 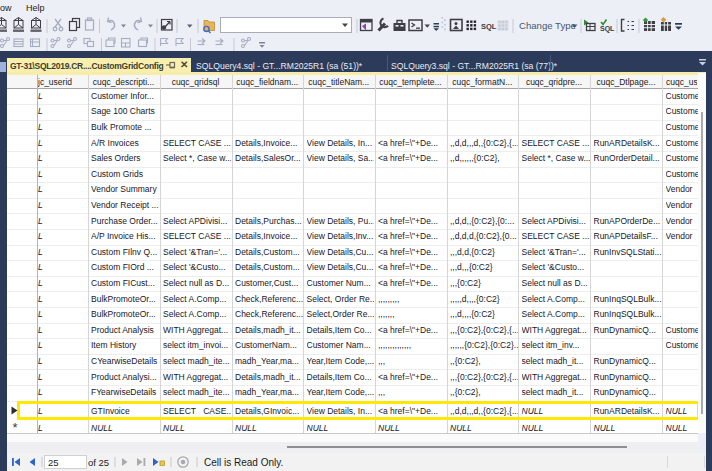 What do you see at coordinates (244, 462) in the screenshot?
I see `svg-text: Cell is Read Only.` at bounding box center [244, 462].